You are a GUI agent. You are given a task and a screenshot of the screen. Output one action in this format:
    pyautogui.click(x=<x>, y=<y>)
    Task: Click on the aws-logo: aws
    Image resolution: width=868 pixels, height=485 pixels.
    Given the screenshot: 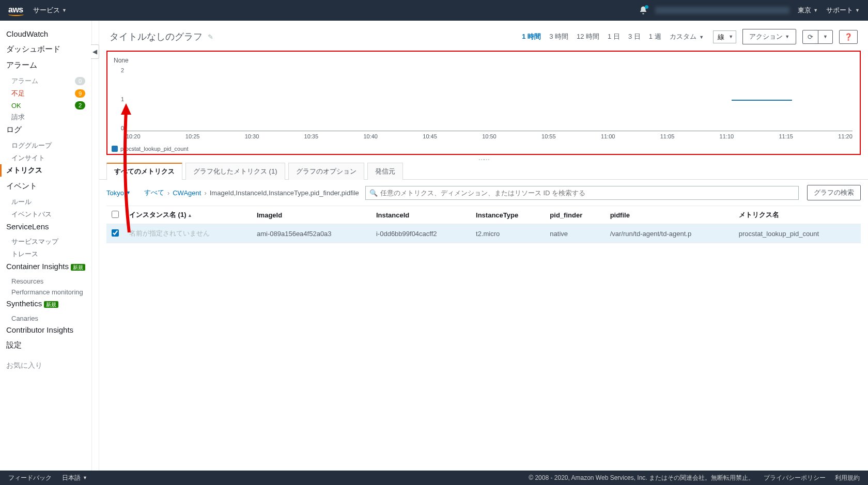 What is the action you would take?
    pyautogui.click(x=16, y=10)
    